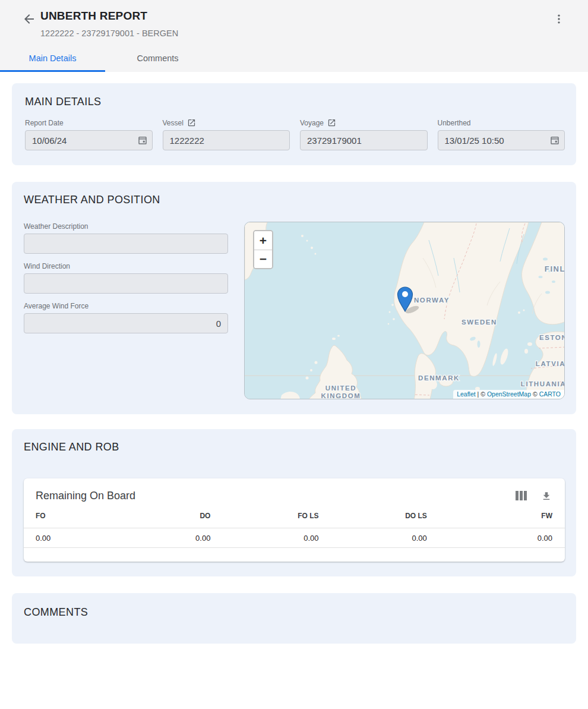 This screenshot has width=588, height=709. What do you see at coordinates (294, 612) in the screenshot?
I see `comments-heading: COMMENTS` at bounding box center [294, 612].